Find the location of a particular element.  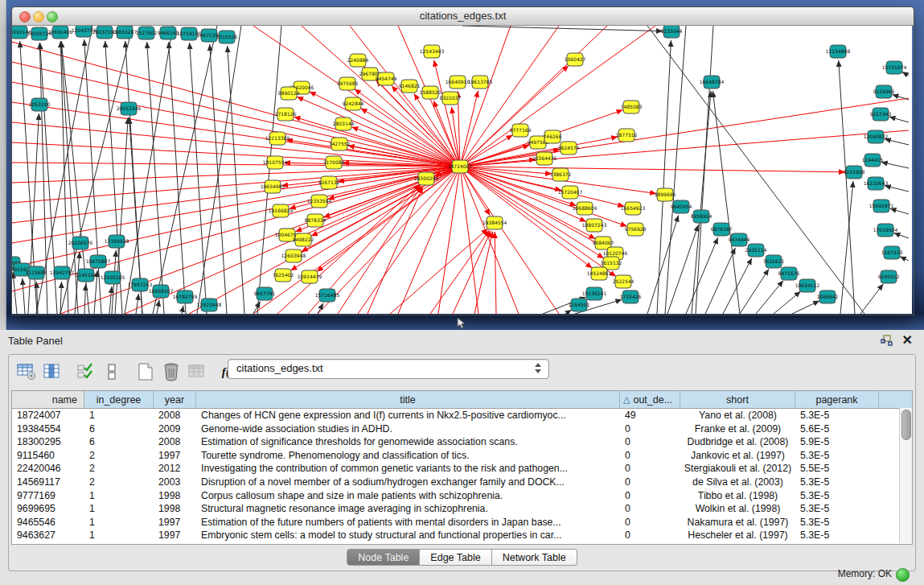

network-node: 2803144 is located at coordinates (344, 124).